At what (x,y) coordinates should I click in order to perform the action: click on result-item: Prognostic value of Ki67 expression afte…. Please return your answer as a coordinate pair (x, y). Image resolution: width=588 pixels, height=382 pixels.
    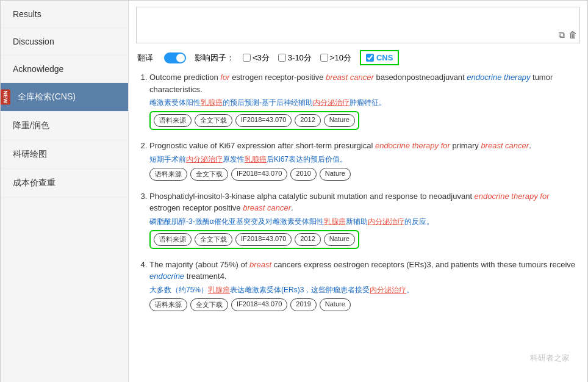
    Looking at the image, I should click on (364, 160).